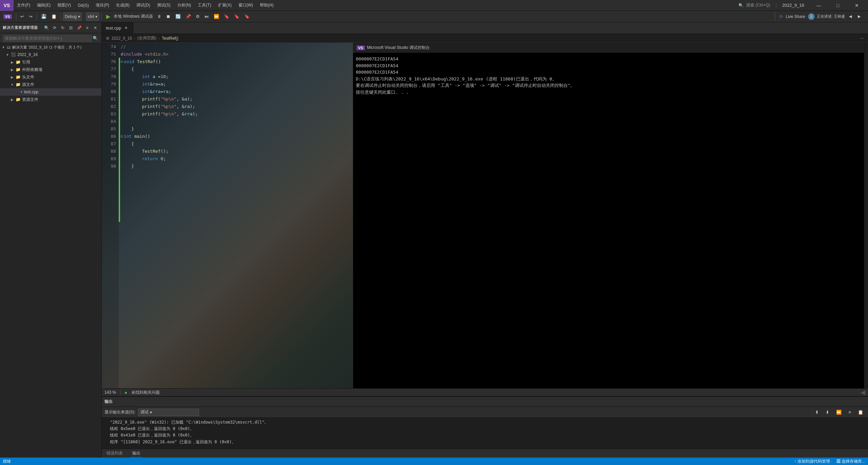  Describe the element at coordinates (110, 166) in the screenshot. I see `ln-90: 90` at that location.